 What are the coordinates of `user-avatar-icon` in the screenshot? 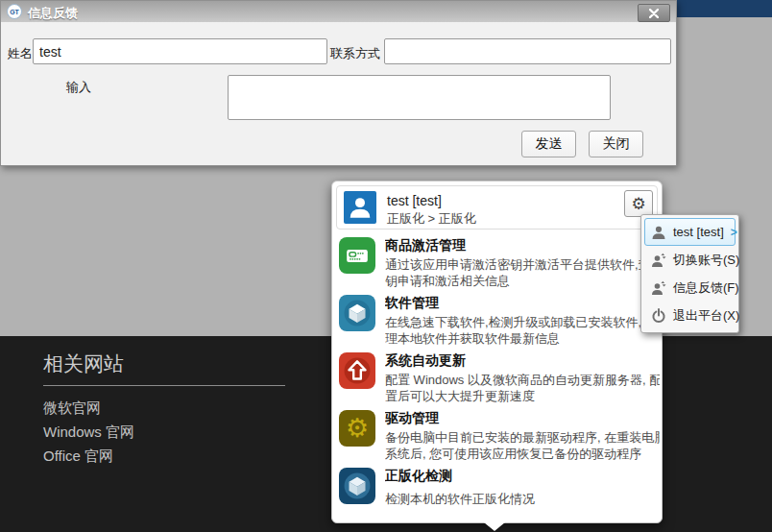 It's located at (360, 207).